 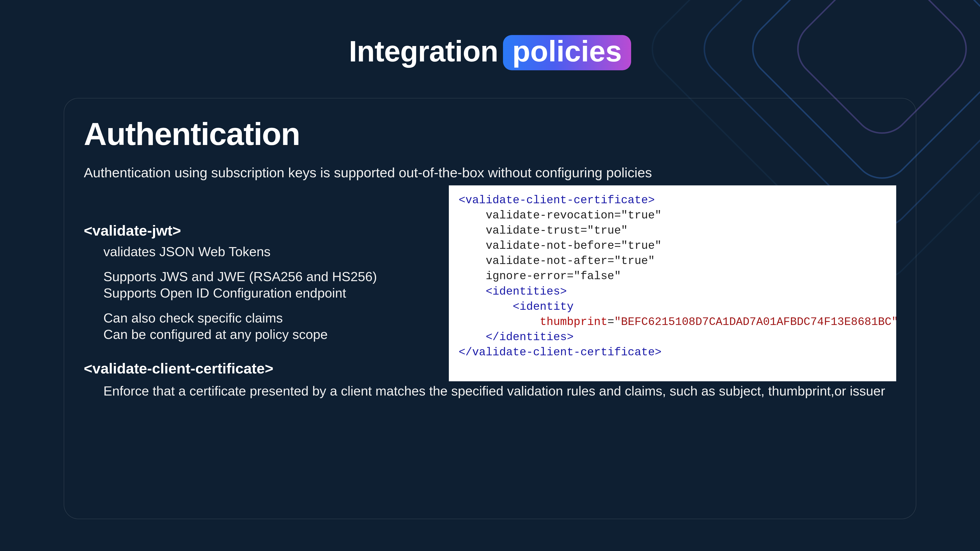 What do you see at coordinates (557, 200) in the screenshot?
I see `code-line-1: <validate-client-certificate>` at bounding box center [557, 200].